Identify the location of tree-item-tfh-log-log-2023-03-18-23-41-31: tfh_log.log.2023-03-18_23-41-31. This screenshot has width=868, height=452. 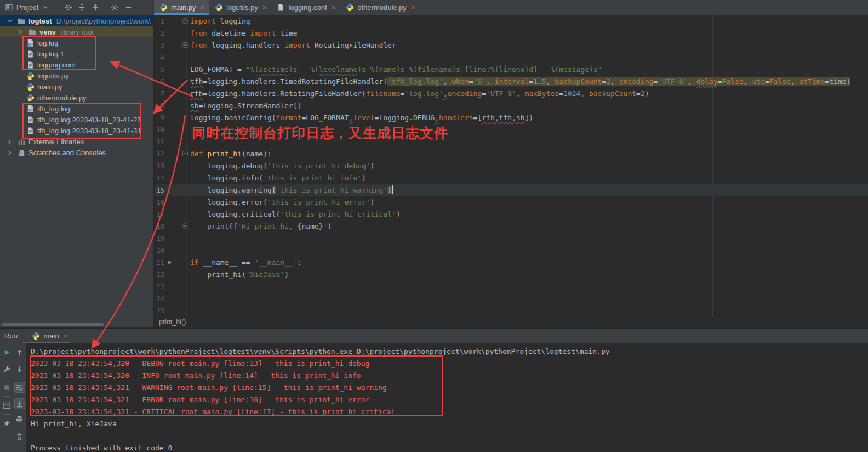
(77, 131).